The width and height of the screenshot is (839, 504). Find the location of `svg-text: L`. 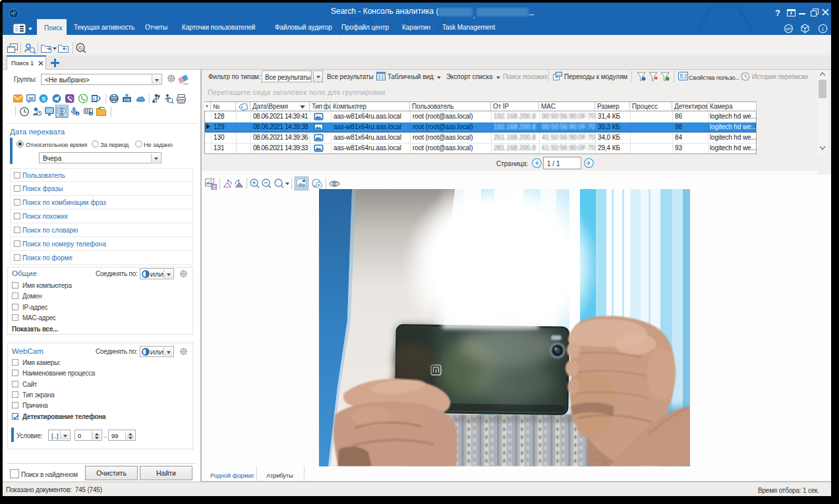

svg-text: L is located at coordinates (95, 99).